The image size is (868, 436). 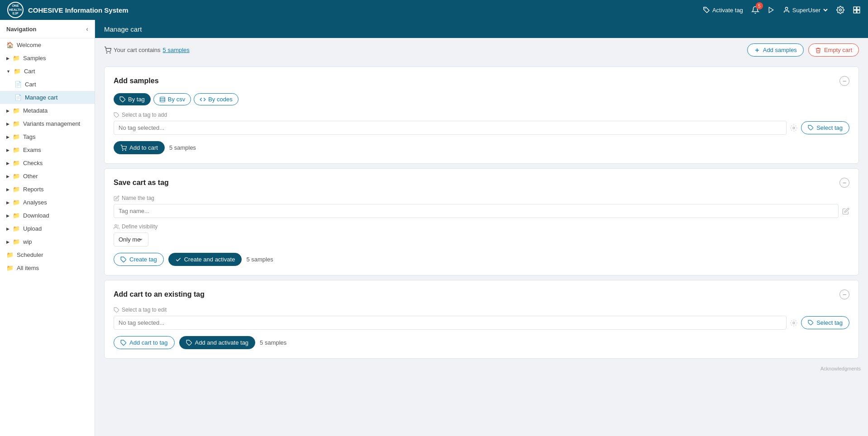 What do you see at coordinates (776, 50) in the screenshot?
I see `add-samples-button: Add samples` at bounding box center [776, 50].